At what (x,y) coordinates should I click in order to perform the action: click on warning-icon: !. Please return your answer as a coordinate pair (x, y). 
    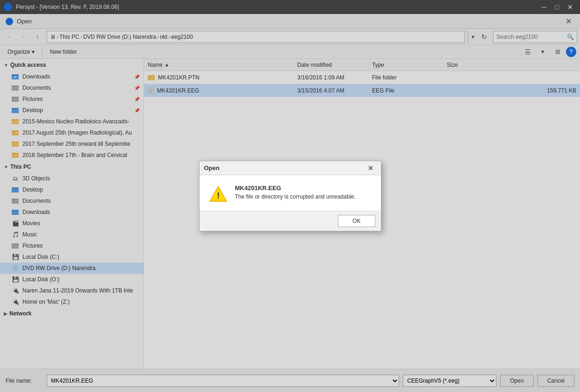
    Looking at the image, I should click on (218, 194).